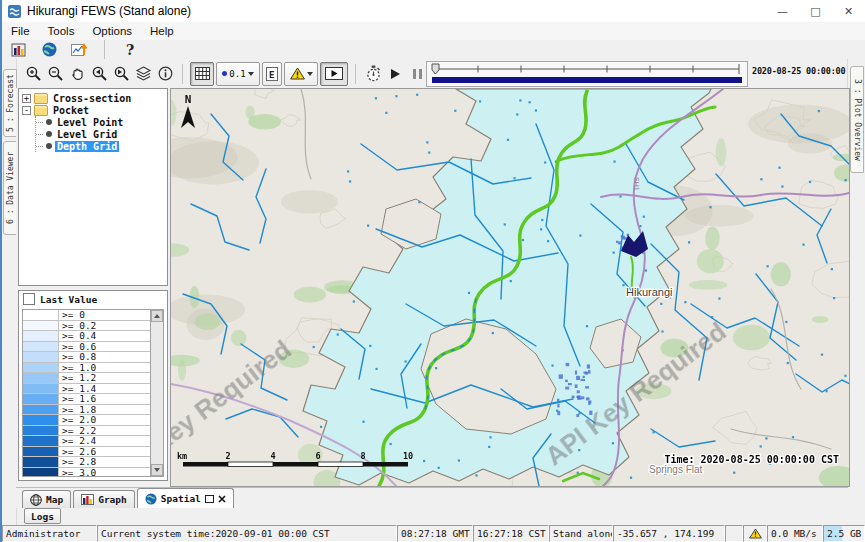 Image resolution: width=865 pixels, height=542 pixels. I want to click on legend-label: >= 1.2, so click(78, 378).